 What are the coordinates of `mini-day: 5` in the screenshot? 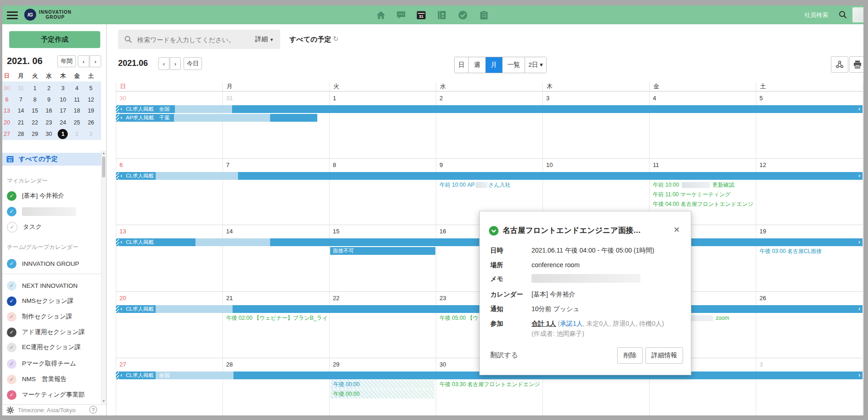 It's located at (91, 88).